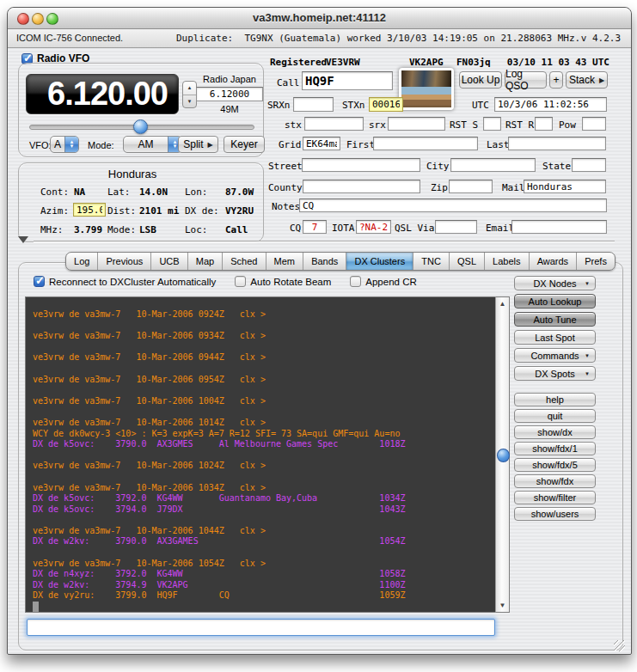 This screenshot has width=637, height=672. What do you see at coordinates (589, 165) in the screenshot?
I see `state-input` at bounding box center [589, 165].